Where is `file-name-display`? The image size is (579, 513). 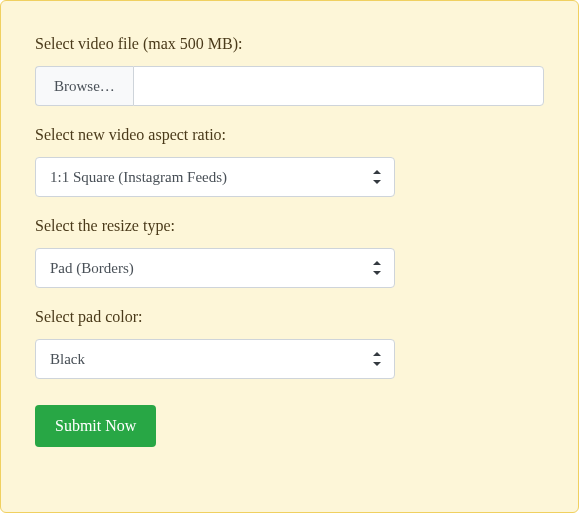
file-name-display is located at coordinates (338, 86).